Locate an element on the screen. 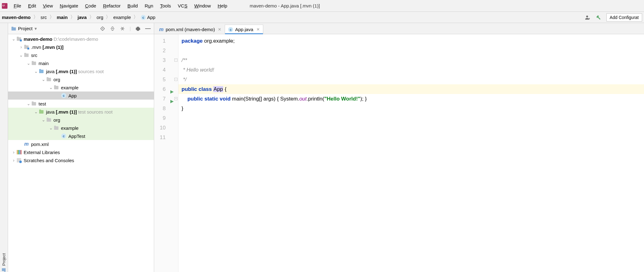 Image resolution: width=644 pixels, height=272 pixels. breadcrumb-src: src is located at coordinates (44, 17).